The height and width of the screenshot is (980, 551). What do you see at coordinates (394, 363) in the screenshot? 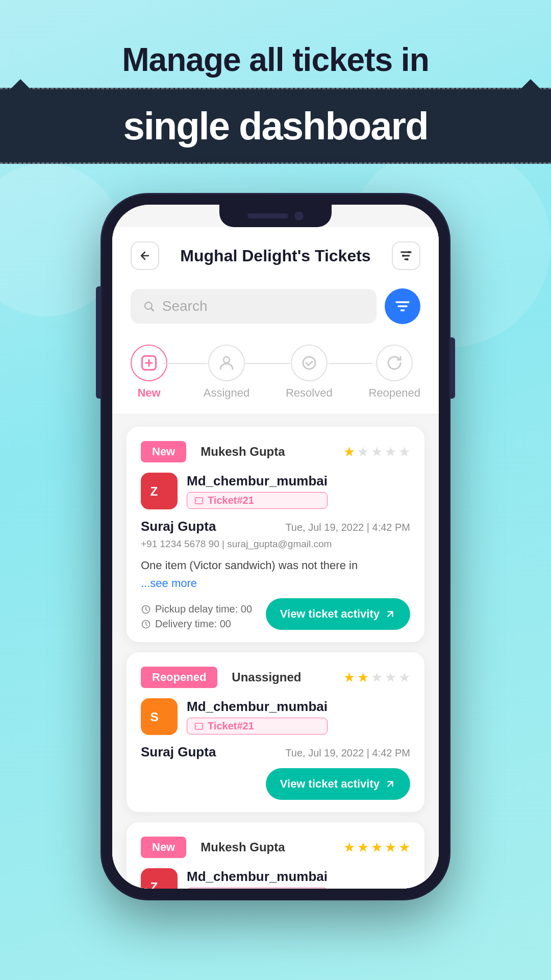
I see `reopened-icon` at bounding box center [394, 363].